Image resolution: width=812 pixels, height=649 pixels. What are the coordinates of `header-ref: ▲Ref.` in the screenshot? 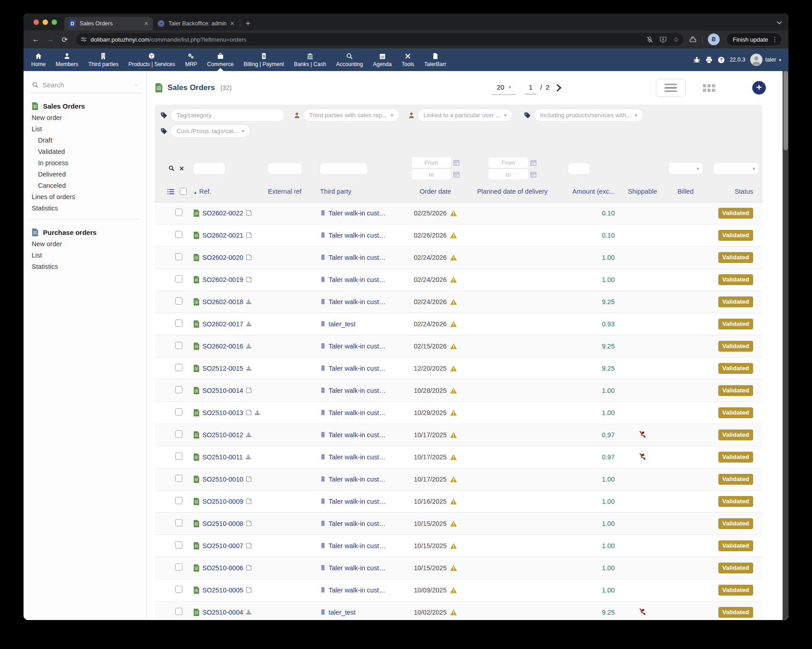 It's located at (231, 192).